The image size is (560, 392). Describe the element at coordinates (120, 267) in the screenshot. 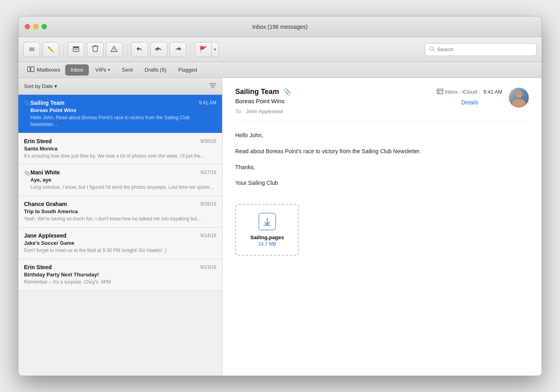

I see `message-header-row: Erin Steed 9/13/16` at that location.